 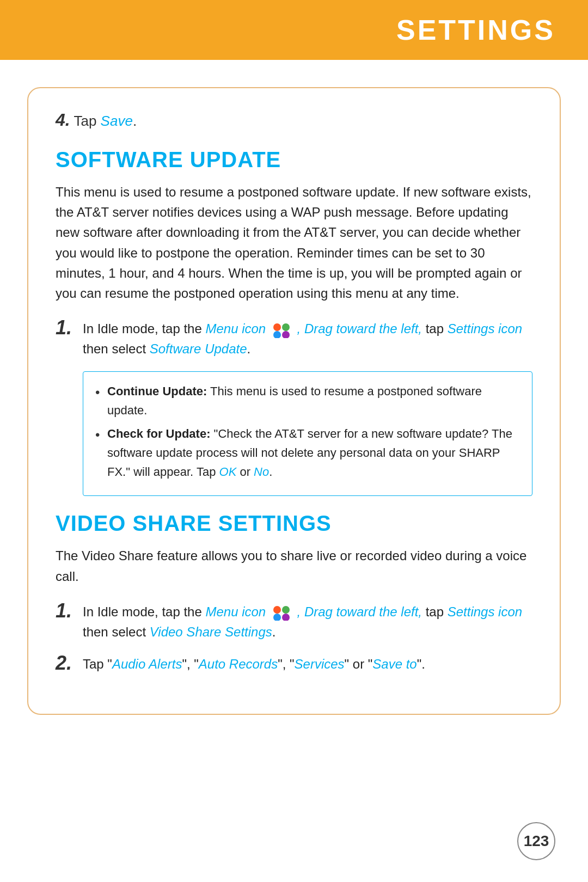 I want to click on step1-link: Software Update, so click(x=198, y=348).